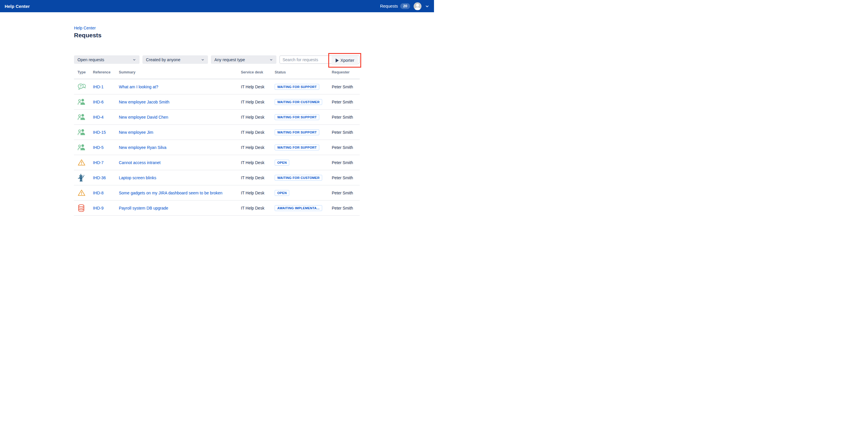  I want to click on request-reference-link: IHD-1, so click(98, 87).